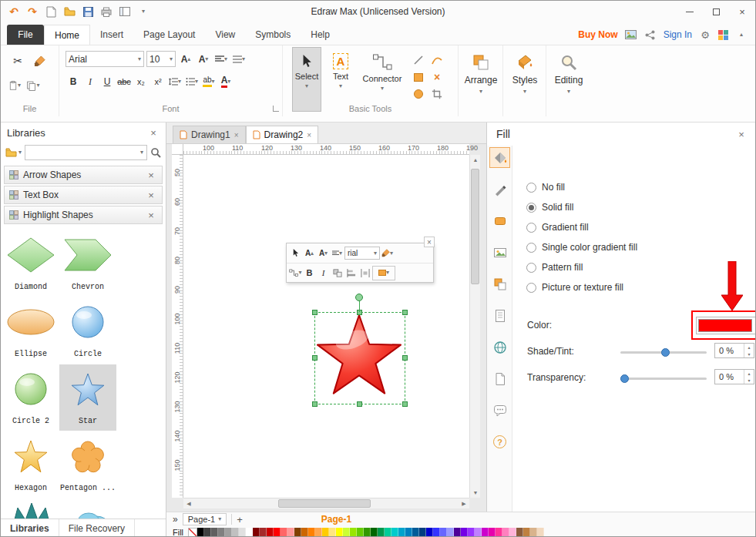  I want to click on gear-icon: ⚙, so click(705, 35).